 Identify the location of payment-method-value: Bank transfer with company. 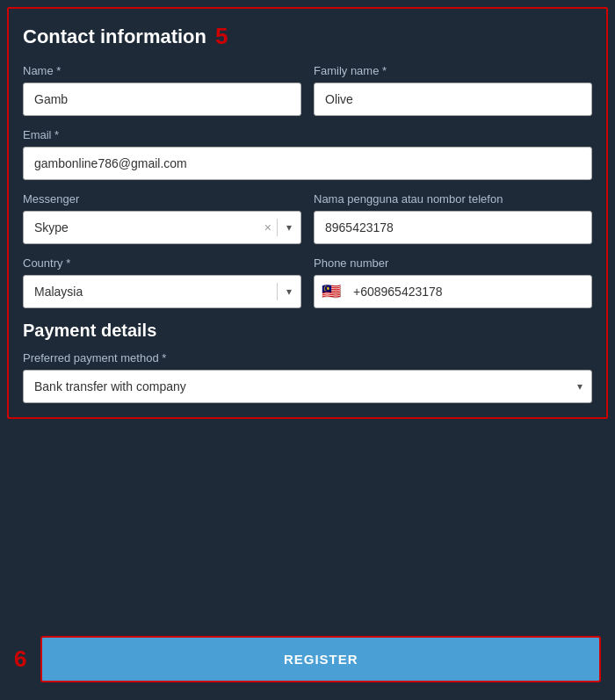
(296, 386).